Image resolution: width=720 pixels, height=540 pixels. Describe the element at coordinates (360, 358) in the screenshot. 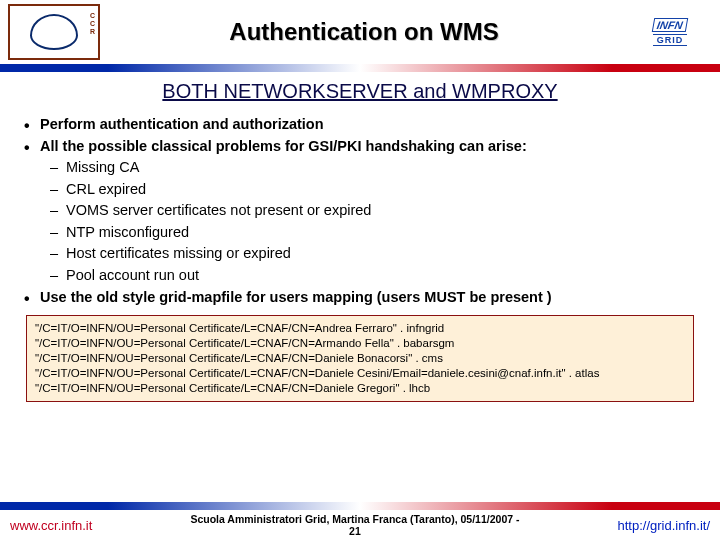

I see `grid-mapfile-example: "/C=IT/O=INFN/OU=Personal Certificate/L=…` at that location.